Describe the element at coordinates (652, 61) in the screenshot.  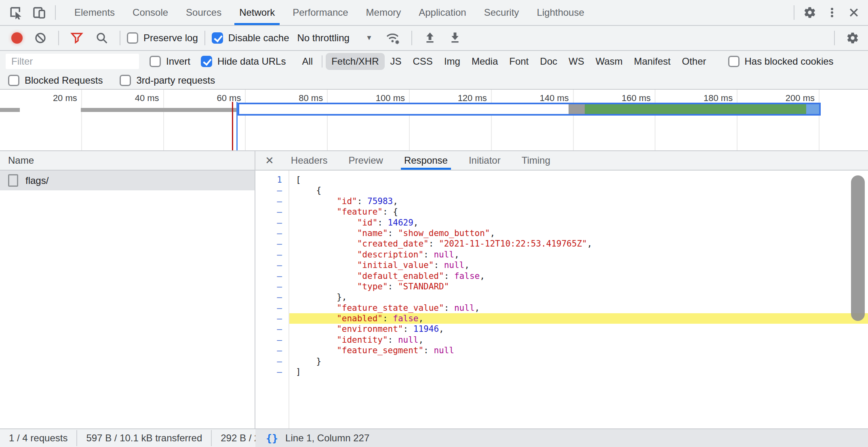
I see `filter-type-manifest: Manifest` at that location.